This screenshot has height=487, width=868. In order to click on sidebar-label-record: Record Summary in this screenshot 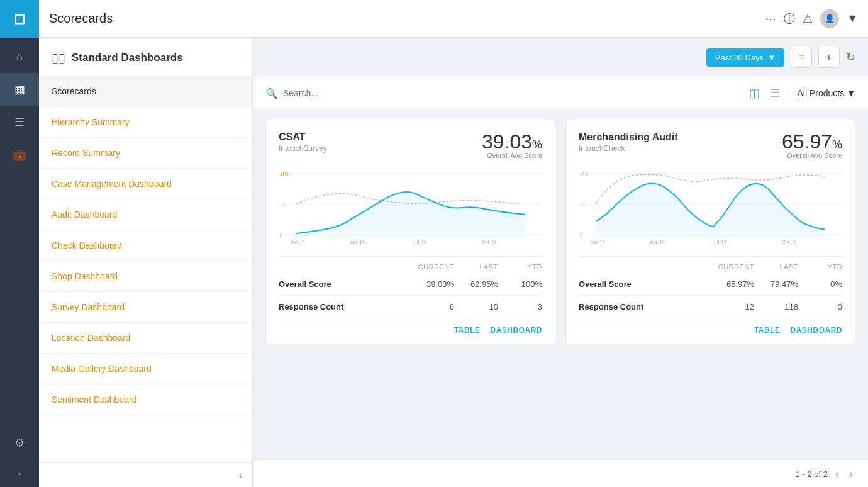, I will do `click(86, 153)`.